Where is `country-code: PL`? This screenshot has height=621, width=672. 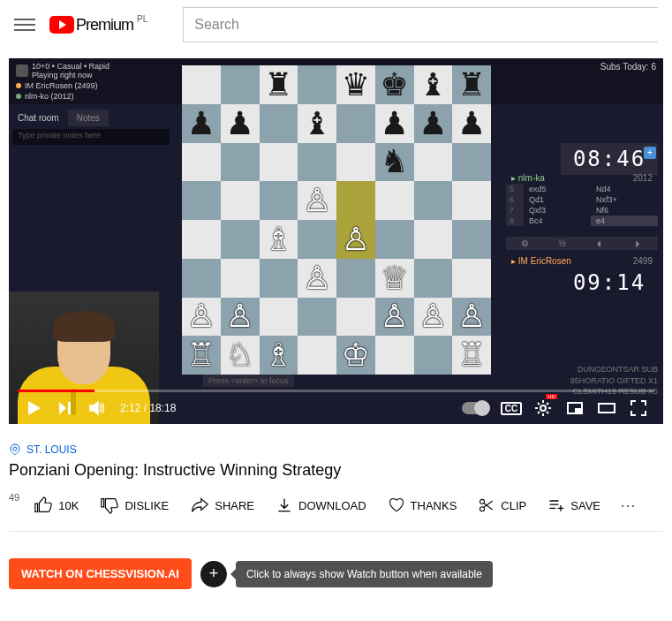 country-code: PL is located at coordinates (142, 19).